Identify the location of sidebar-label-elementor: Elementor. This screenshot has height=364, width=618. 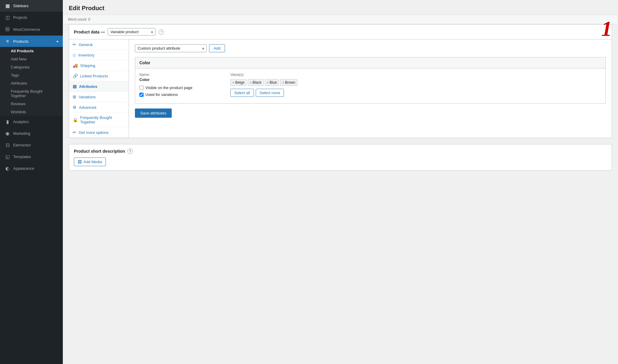
(22, 145).